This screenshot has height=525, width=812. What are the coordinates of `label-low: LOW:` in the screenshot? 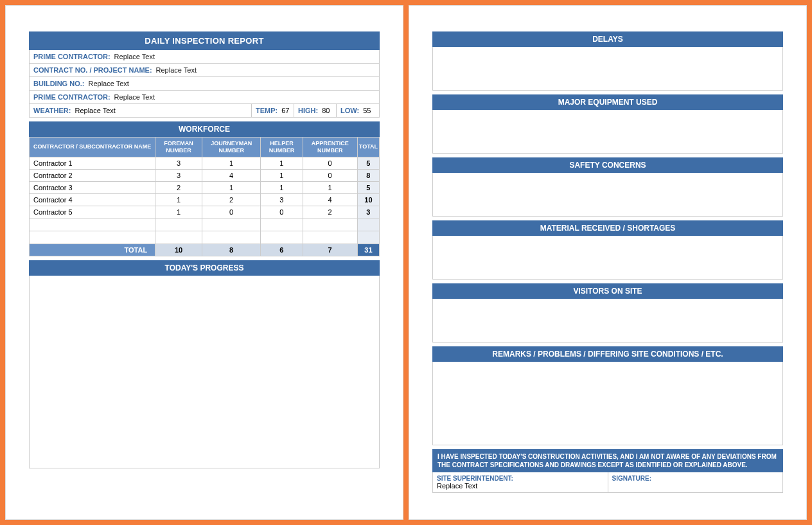 It's located at (349, 111).